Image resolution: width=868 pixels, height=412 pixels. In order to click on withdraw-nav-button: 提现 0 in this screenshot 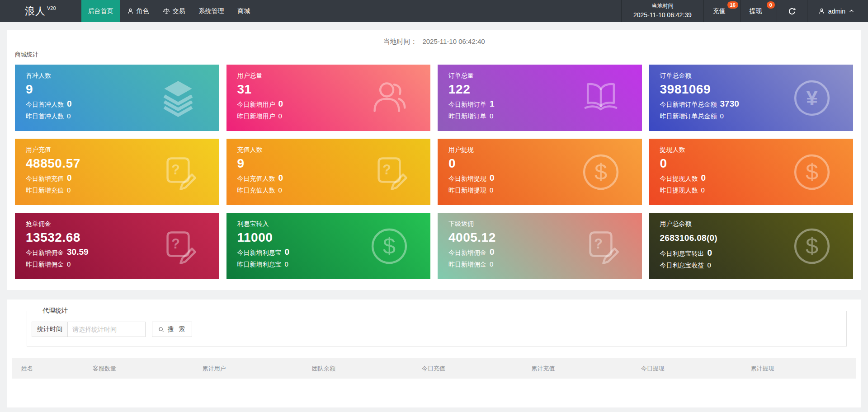, I will do `click(759, 11)`.